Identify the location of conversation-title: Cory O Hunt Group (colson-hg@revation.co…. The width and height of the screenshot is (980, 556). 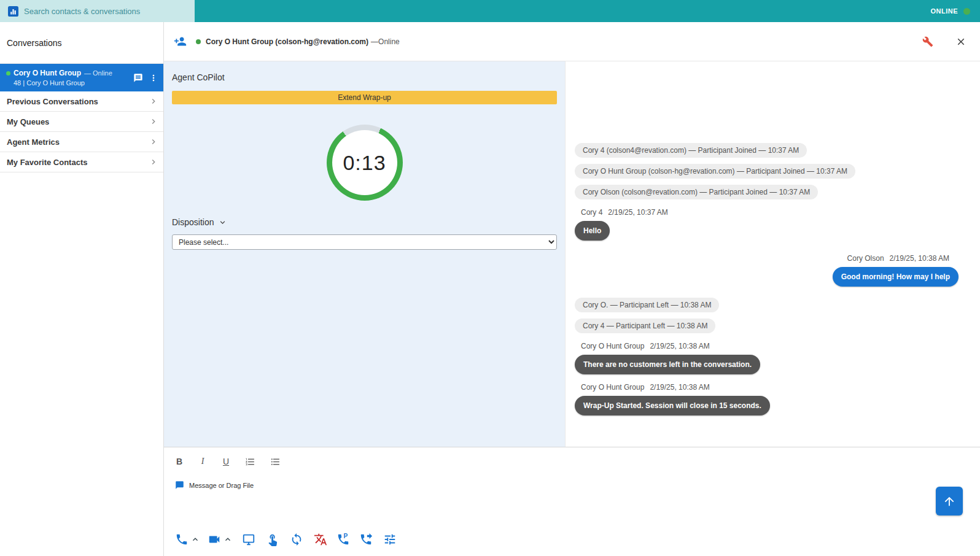
(287, 42).